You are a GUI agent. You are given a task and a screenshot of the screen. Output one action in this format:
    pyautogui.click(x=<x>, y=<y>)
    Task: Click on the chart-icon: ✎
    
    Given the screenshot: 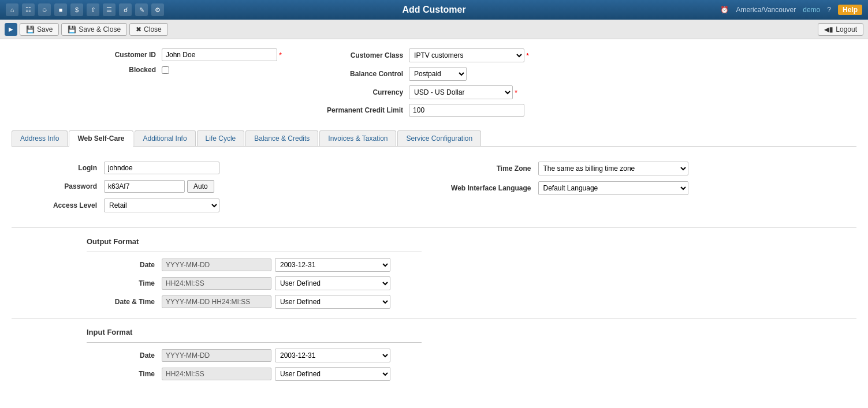 What is the action you would take?
    pyautogui.click(x=141, y=10)
    